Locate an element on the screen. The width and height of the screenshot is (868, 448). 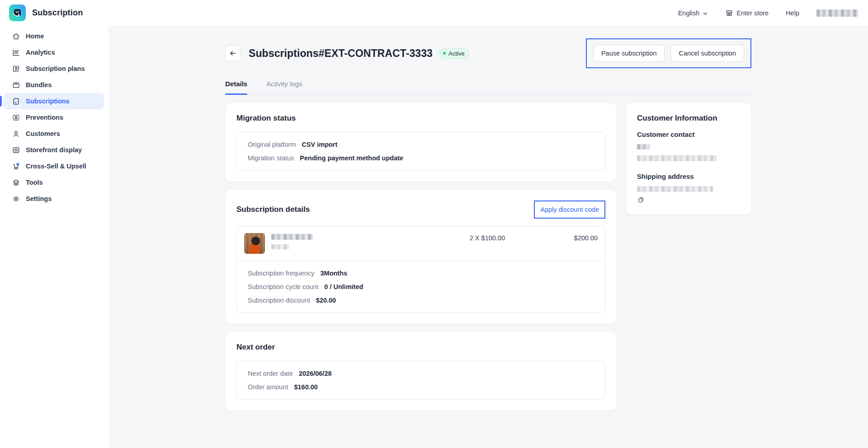
sidebar: Home Analytics Subscription plans Bundle… is located at coordinates (54, 237).